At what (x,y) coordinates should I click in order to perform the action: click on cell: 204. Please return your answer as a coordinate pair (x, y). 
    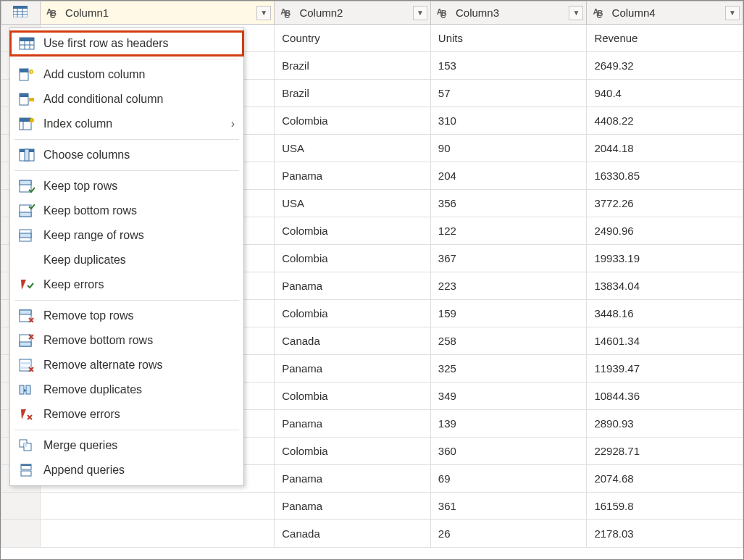
    Looking at the image, I should click on (509, 176).